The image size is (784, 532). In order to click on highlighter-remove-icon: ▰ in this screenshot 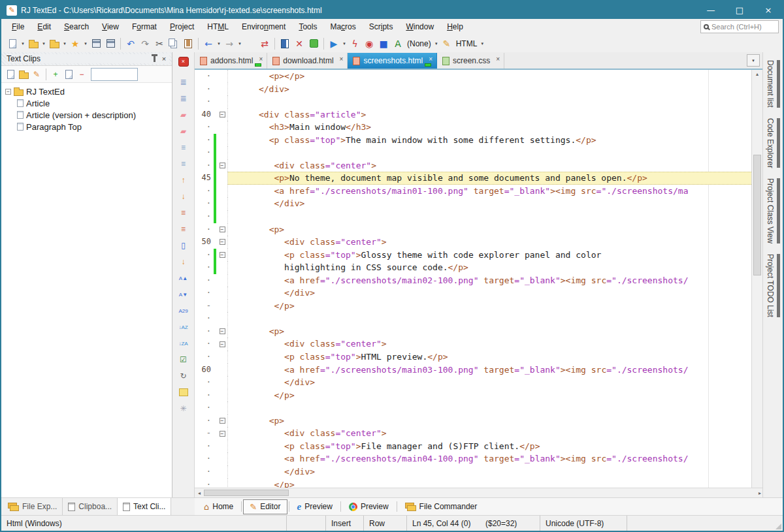, I will do `click(184, 131)`.